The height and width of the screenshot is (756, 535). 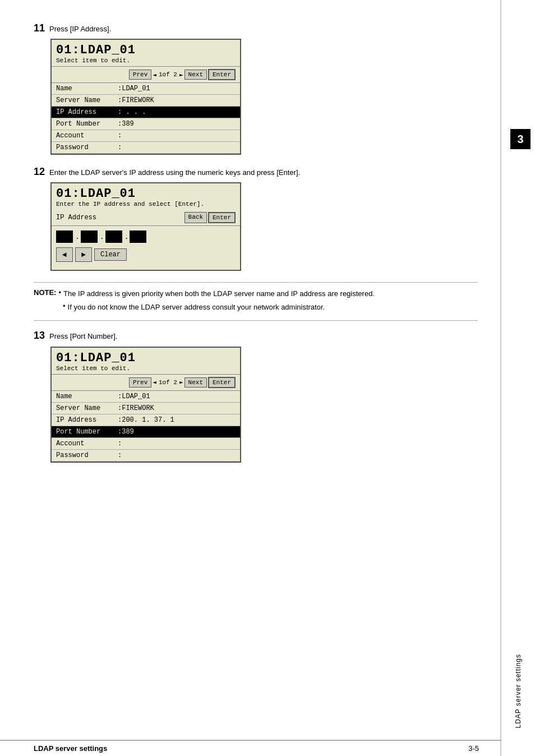 What do you see at coordinates (120, 444) in the screenshot?
I see `lcd13-value-account: :` at bounding box center [120, 444].